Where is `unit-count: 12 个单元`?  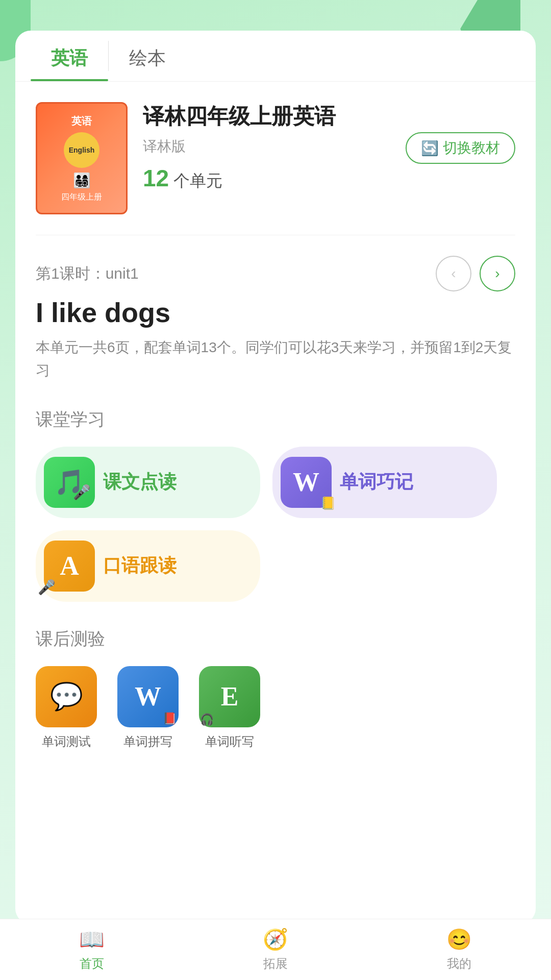
unit-count: 12 个单元 is located at coordinates (329, 179).